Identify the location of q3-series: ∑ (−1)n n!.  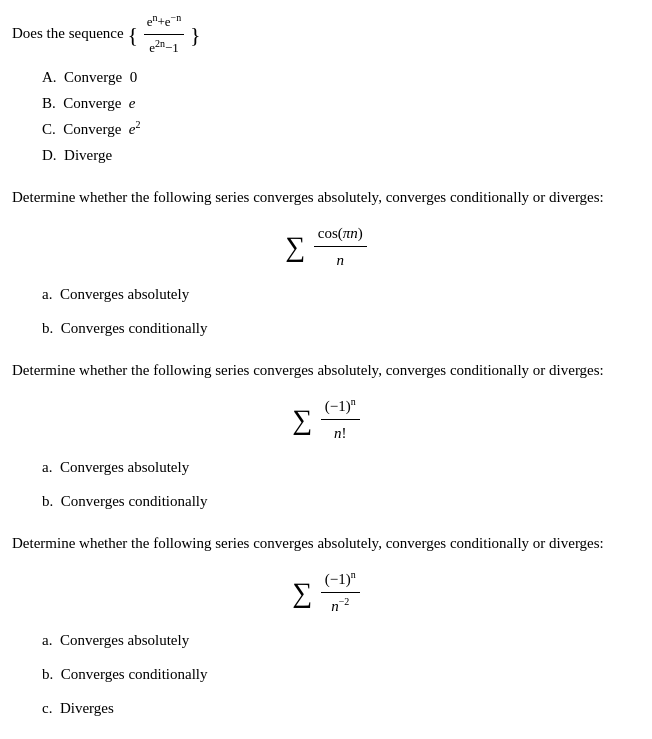
(326, 420).